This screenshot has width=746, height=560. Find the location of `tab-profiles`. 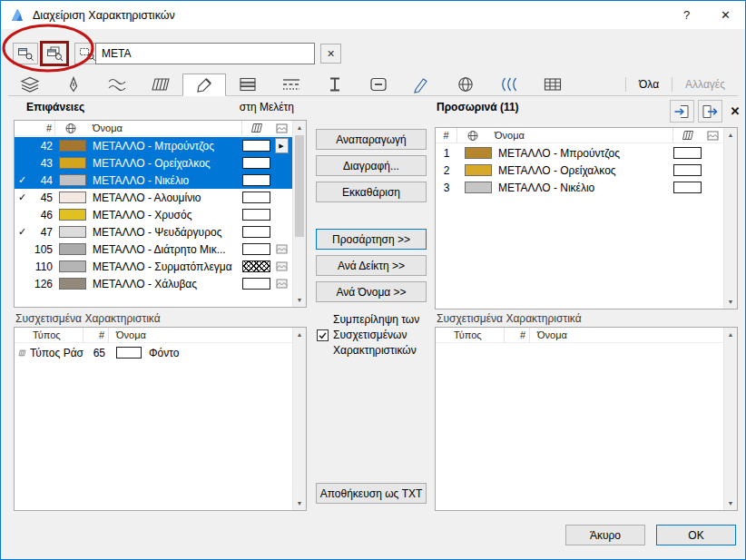

tab-profiles is located at coordinates (335, 84).